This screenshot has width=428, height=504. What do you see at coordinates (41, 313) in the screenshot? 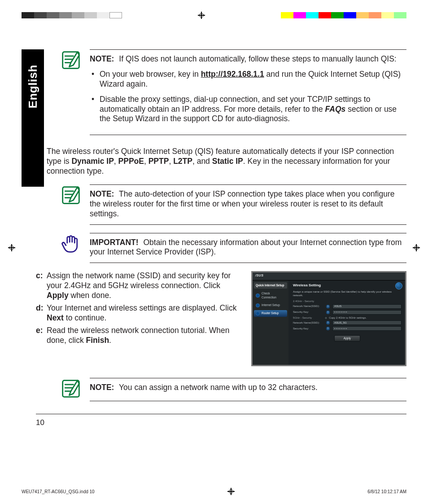
I see `step-marker: d:` at bounding box center [41, 313].